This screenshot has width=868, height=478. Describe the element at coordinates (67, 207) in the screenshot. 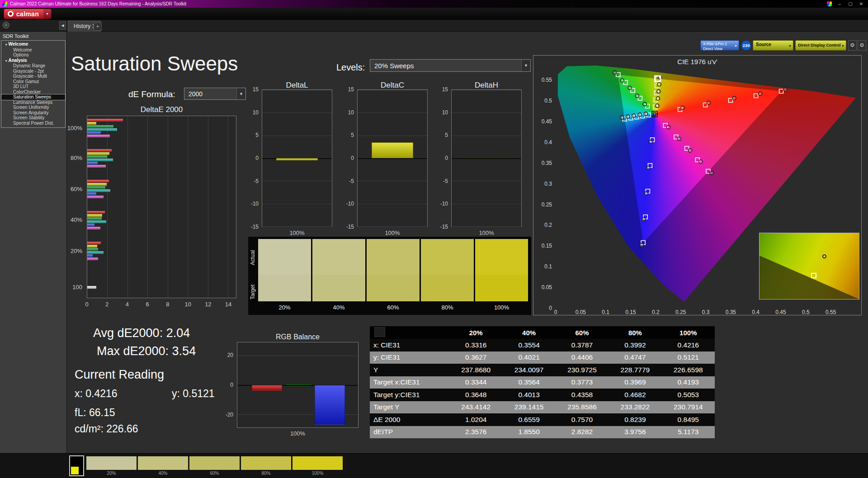

I see `deltae-ylabels: 100%80%60%40%20%100` at that location.